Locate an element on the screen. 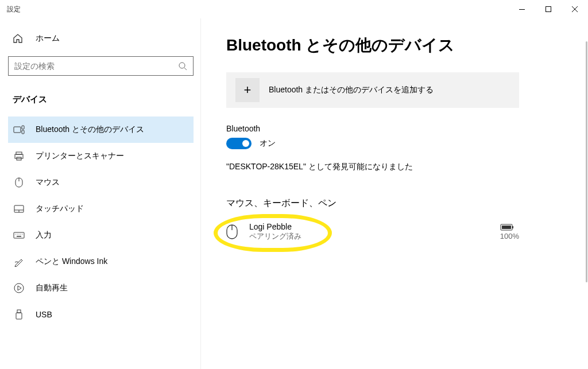 Image resolution: width=588 pixels, height=369 pixels. pen-icon is located at coordinates (19, 262).